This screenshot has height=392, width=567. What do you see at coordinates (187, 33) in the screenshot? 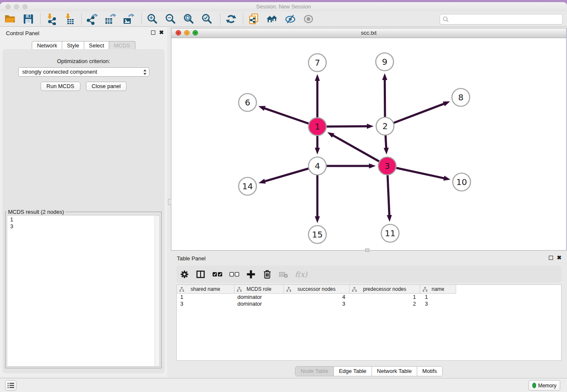
I see `minimize-network-button: −` at bounding box center [187, 33].